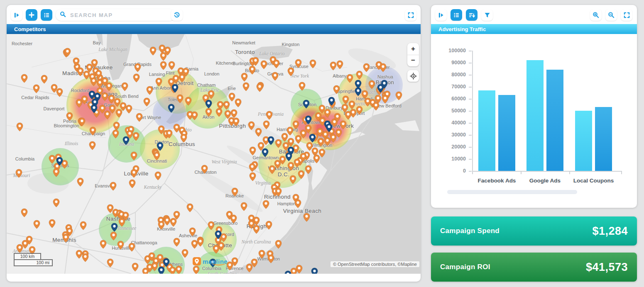 This screenshot has width=644, height=287. Describe the element at coordinates (120, 15) in the screenshot. I see `search-input` at that location.